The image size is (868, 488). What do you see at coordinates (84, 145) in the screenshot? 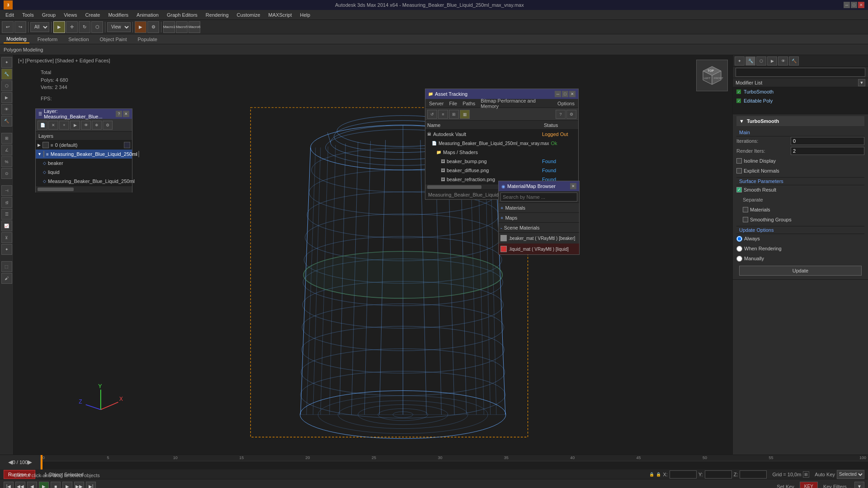
I see `layer-item-default: ▶ ≡ 0 (default)` at bounding box center [84, 145].